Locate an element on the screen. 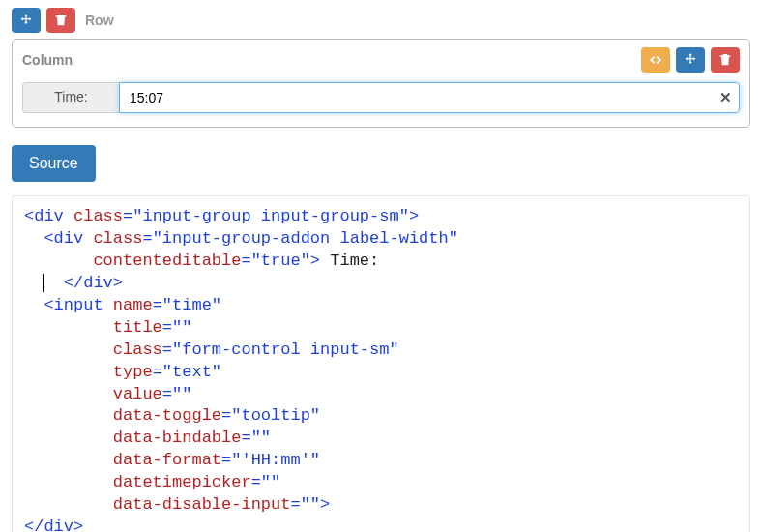 The width and height of the screenshot is (762, 532). column-label: Column is located at coordinates (47, 60).